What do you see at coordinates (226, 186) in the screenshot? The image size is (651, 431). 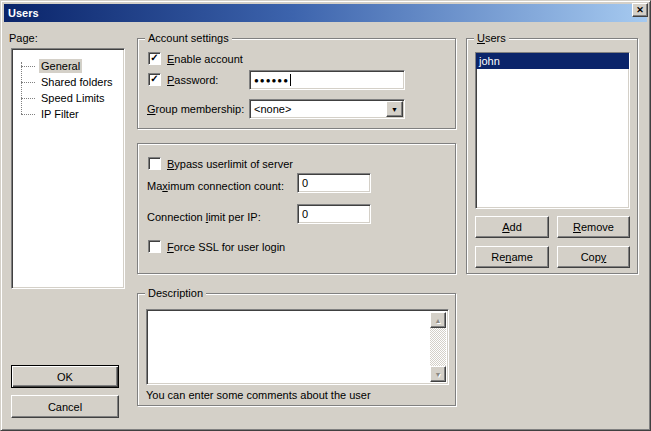 I see `label-part: imum connection count:` at bounding box center [226, 186].